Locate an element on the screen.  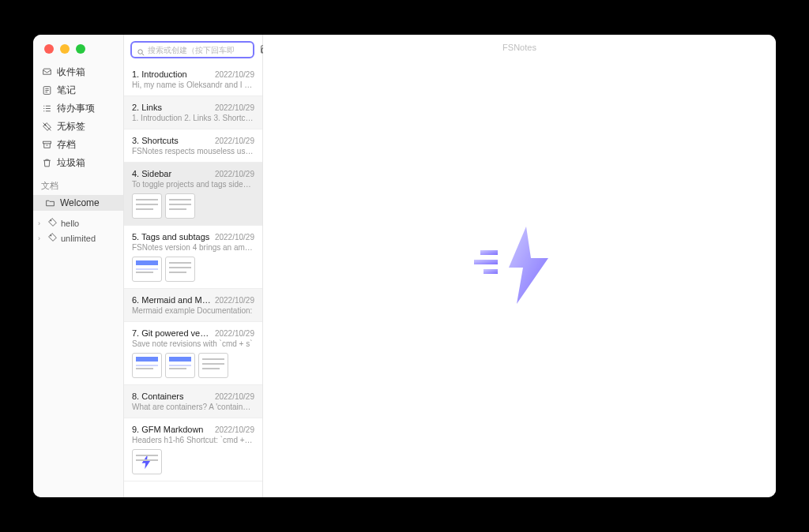
note-preview: FSNotes respects mouseless usage, is located at coordinates (193, 152).